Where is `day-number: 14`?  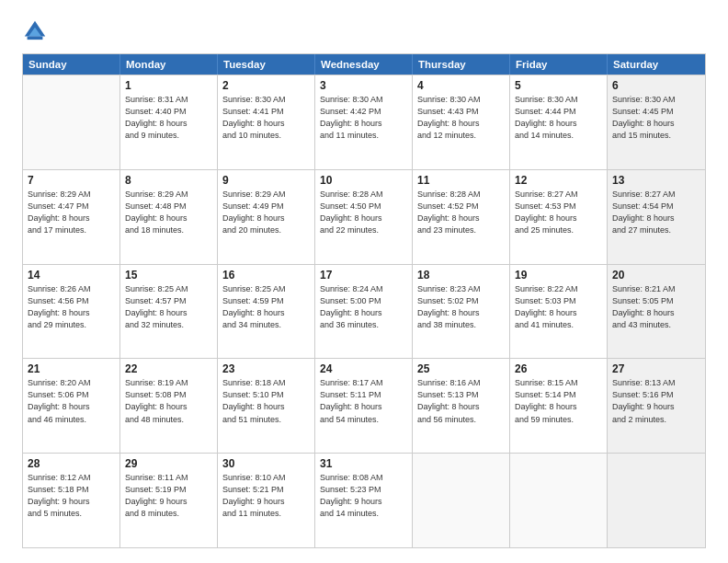
day-number: 14 is located at coordinates (72, 275).